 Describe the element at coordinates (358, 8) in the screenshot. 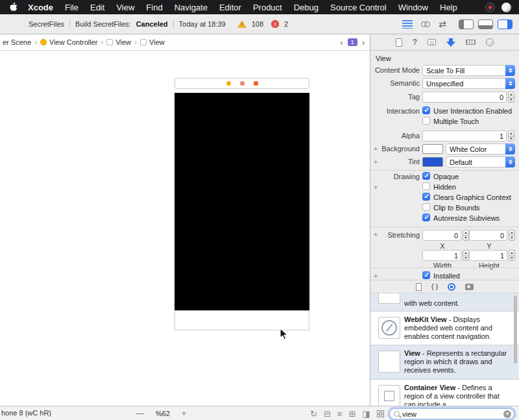

I see `menu-source-control: Source Control` at that location.